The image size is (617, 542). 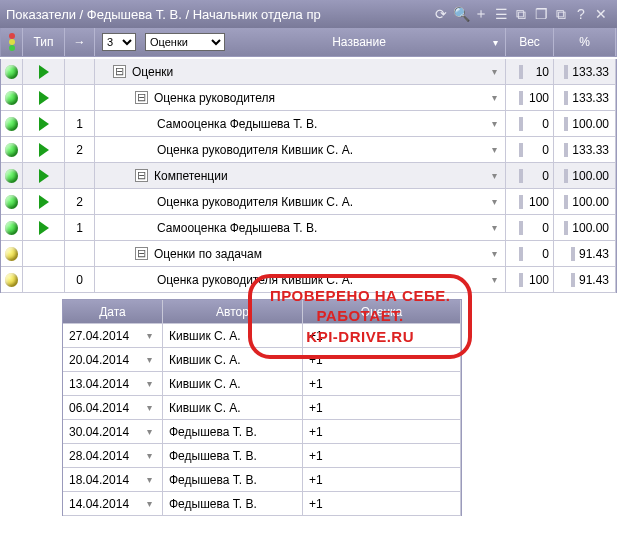 I want to click on name-cell: ⊟Оценка руководителя▾, so click(x=300, y=98).